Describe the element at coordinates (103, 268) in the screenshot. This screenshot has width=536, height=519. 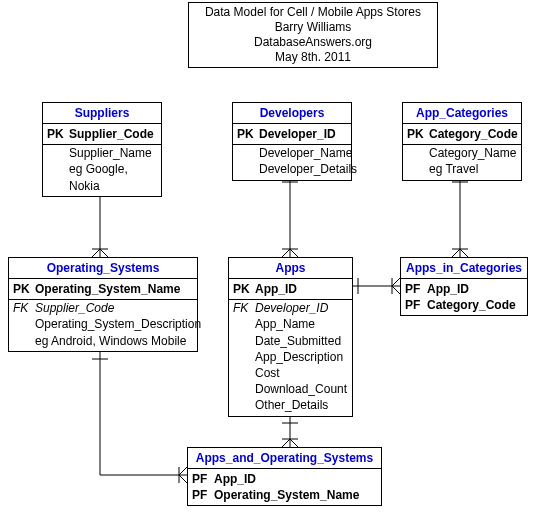
I see `entity-title: Operating_Systems` at that location.